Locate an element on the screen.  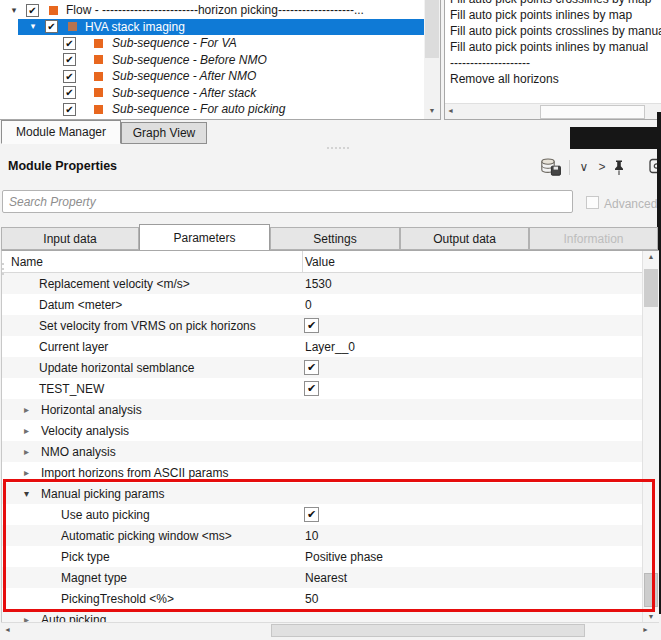
property-name: Velocity analysis is located at coordinates (85, 431).